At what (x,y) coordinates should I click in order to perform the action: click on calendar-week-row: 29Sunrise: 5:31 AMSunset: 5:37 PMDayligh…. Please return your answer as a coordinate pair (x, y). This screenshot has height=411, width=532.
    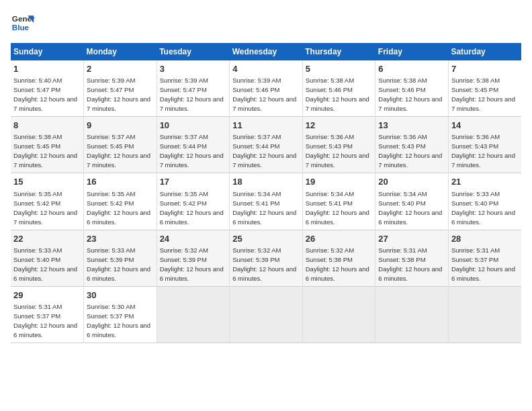
    Looking at the image, I should click on (266, 314).